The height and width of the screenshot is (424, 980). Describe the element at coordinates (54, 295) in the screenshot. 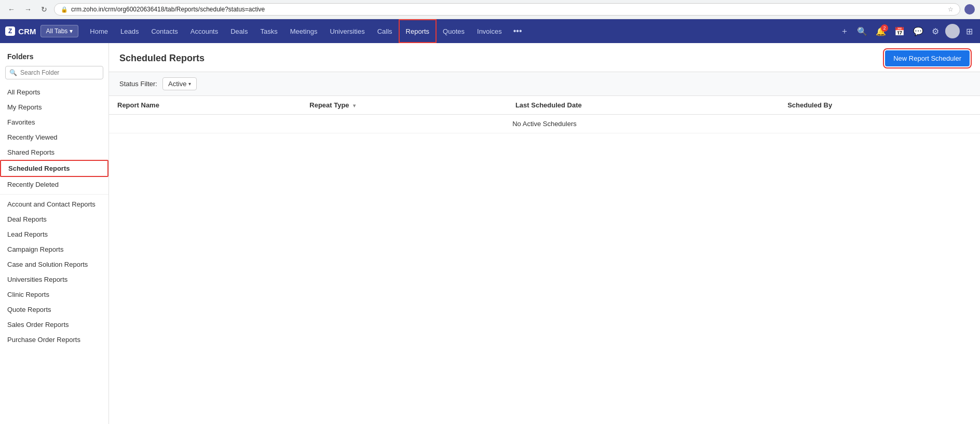

I see `sidebar-item-clinic-reports: Clinic Reports` at that location.